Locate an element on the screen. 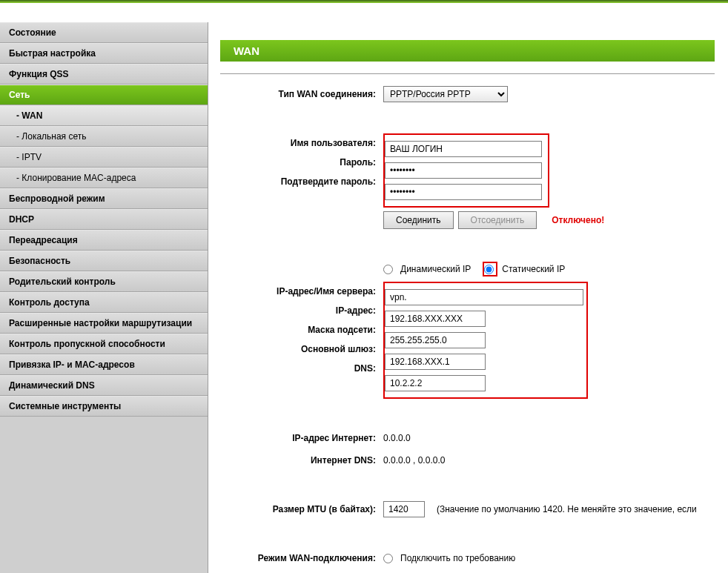 The height and width of the screenshot is (573, 728). sidebar-item-wan: - WAN is located at coordinates (104, 116).